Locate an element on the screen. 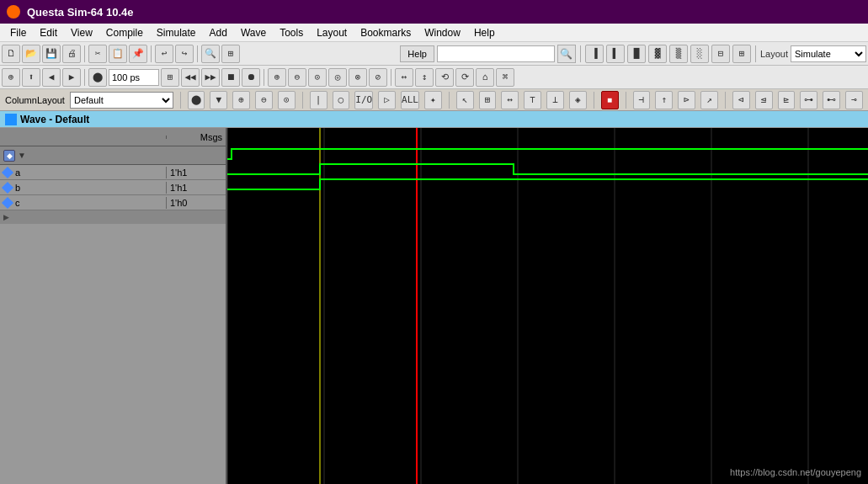 Image resolution: width=868 pixels, height=484 pixels. menu-tools: Tools is located at coordinates (291, 33).